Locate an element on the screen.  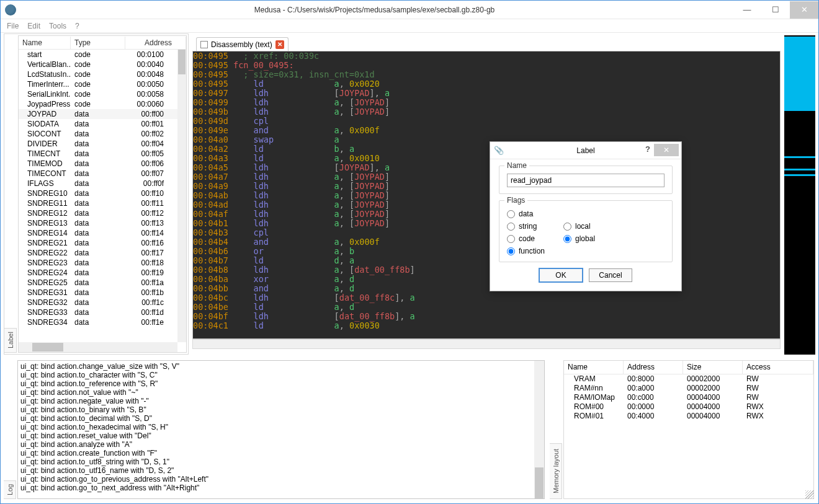
table-row: RAM#nn00:a00000002000RW is located at coordinates (689, 388).